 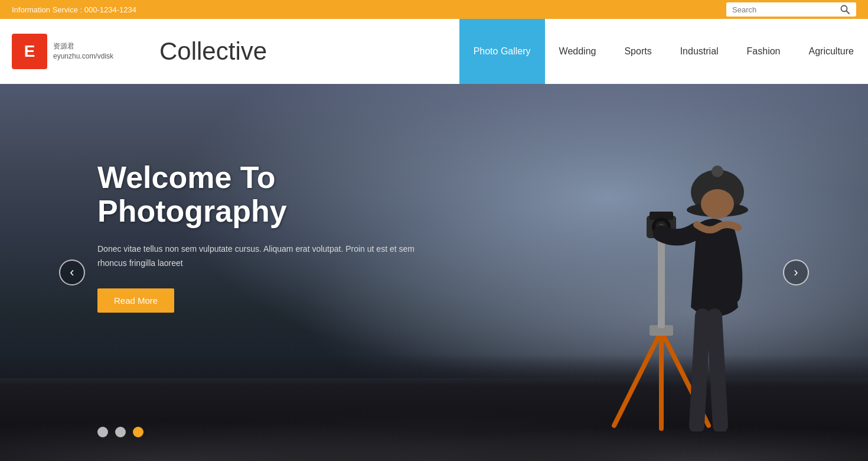 I want to click on carousel-arrow-right: ›, so click(x=796, y=272).